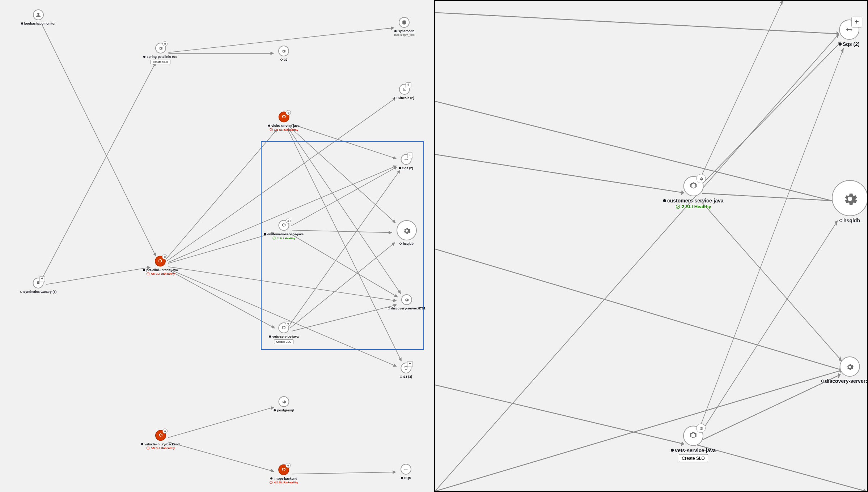 The image size is (868, 492). What do you see at coordinates (695, 201) in the screenshot?
I see `node-label: customers-service-java` at bounding box center [695, 201].